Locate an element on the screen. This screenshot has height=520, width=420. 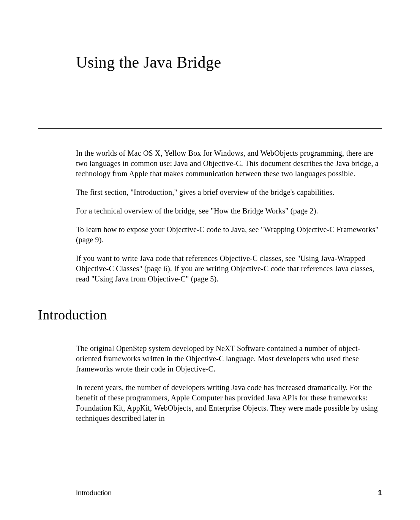
section-rule is located at coordinates (210, 326).